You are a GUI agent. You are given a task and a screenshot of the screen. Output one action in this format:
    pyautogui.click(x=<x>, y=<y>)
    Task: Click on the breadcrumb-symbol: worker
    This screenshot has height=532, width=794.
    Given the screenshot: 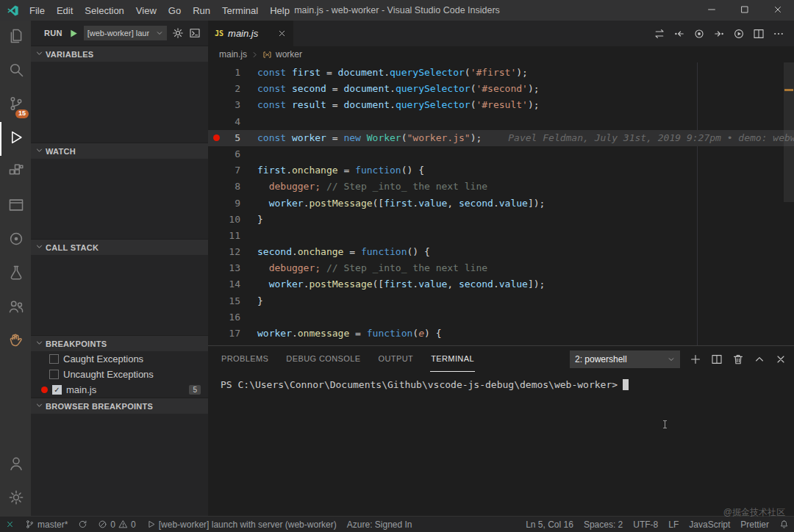 What is the action you would take?
    pyautogui.click(x=289, y=54)
    